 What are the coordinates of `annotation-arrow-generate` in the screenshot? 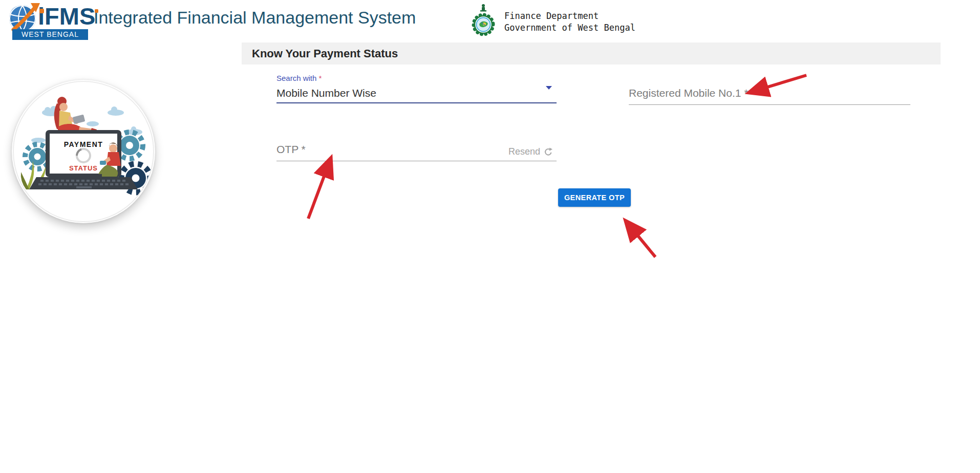 It's located at (641, 240).